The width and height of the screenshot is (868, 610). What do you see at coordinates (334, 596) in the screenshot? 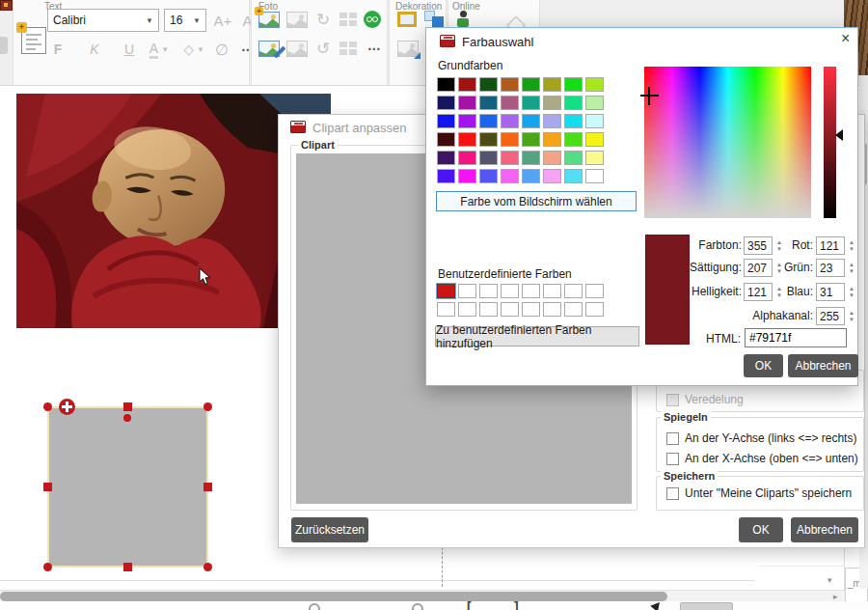
I see `horizontal-scrollbar-thumb` at bounding box center [334, 596].